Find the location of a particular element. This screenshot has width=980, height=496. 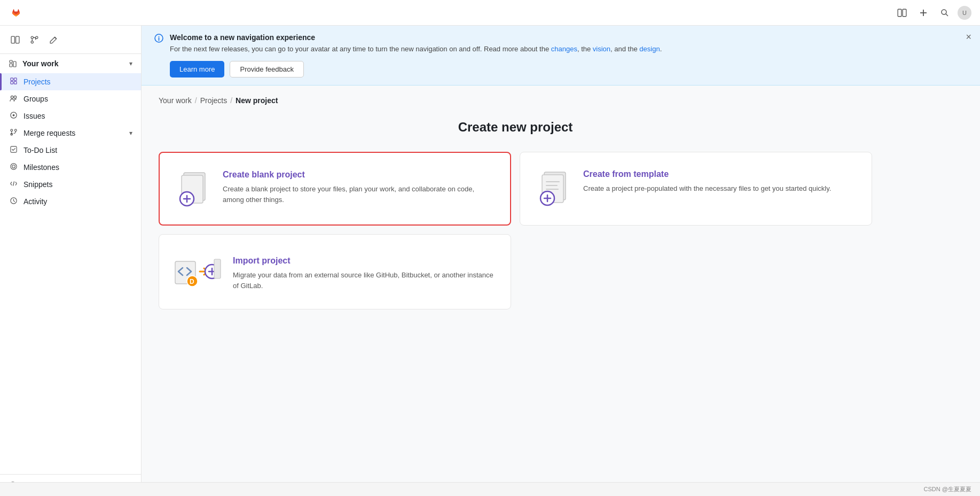

import-project-card: D Import project Migrate your data is located at coordinates (335, 272).